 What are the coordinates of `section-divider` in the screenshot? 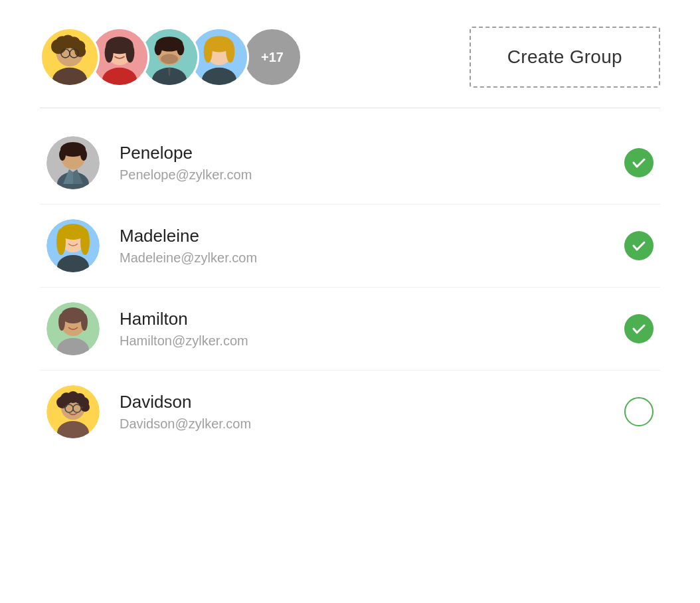 It's located at (350, 108).